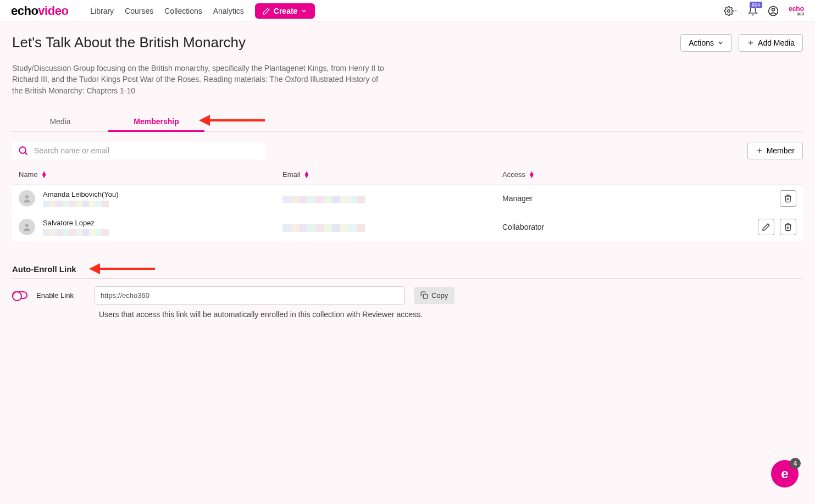 The height and width of the screenshot is (504, 815). What do you see at coordinates (736, 11) in the screenshot?
I see `caret-down-icon` at bounding box center [736, 11].